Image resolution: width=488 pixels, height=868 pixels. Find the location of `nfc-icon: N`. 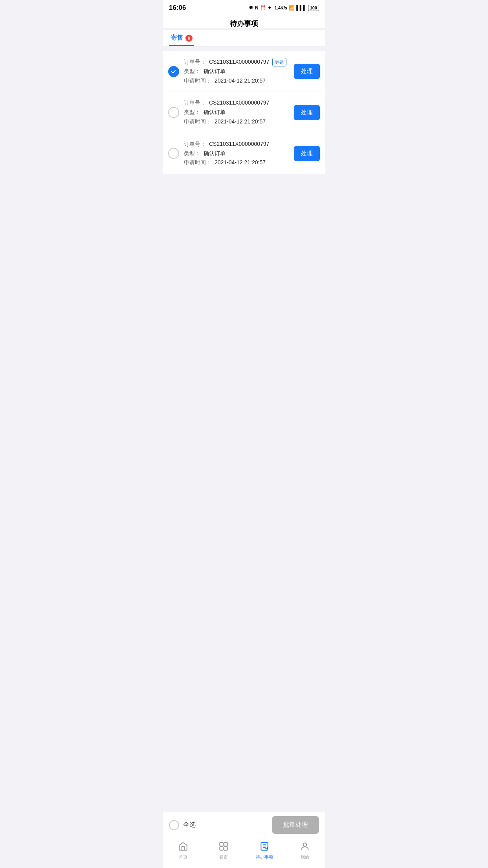

nfc-icon: N is located at coordinates (257, 8).